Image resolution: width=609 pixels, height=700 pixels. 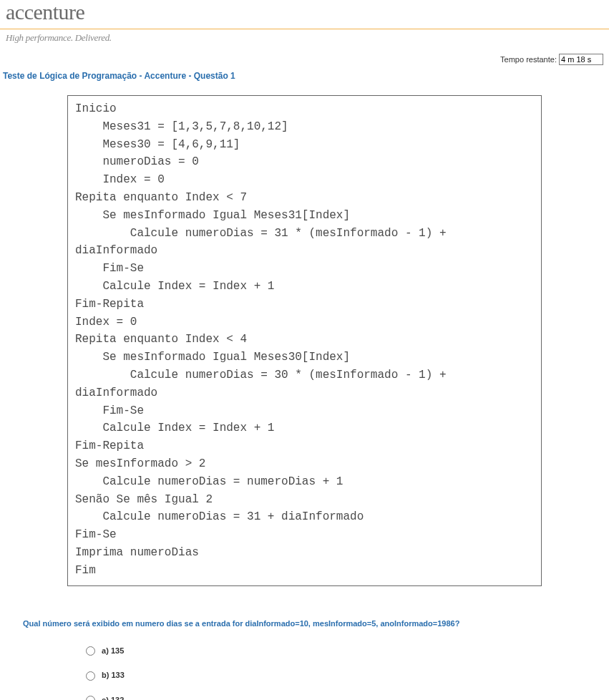 What do you see at coordinates (305, 667) in the screenshot?
I see `options-group: a) 135 b) 133 c) 132 d) 134` at bounding box center [305, 667].